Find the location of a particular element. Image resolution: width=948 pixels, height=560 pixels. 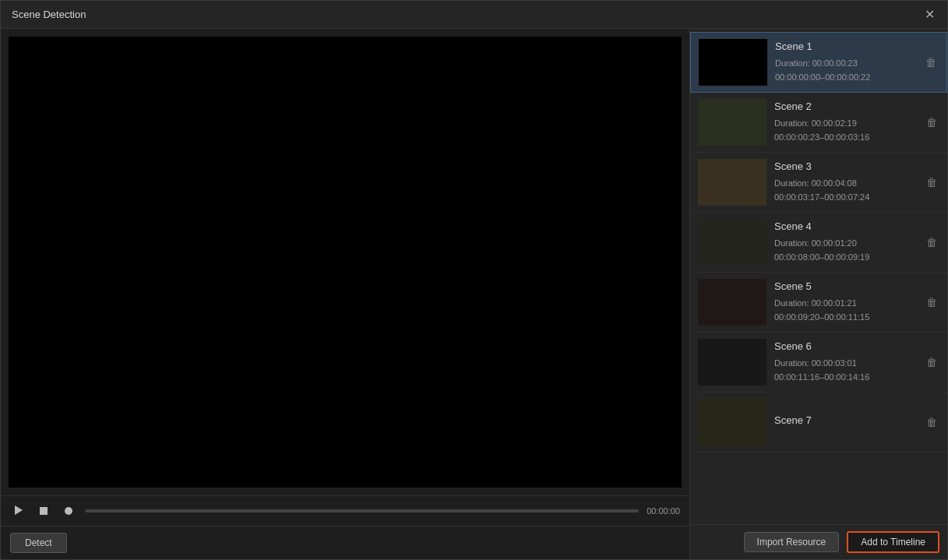

scene-info: Scene 4 Duration: 00:00:01:2000:00:08:00… is located at coordinates (844, 242).